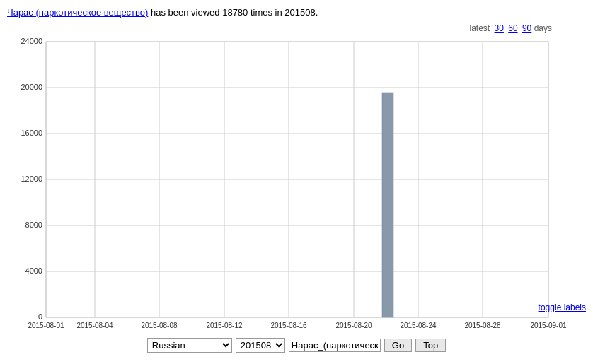 The height and width of the screenshot is (364, 593). Describe the element at coordinates (289, 325) in the screenshot. I see `svg-text: 2015-08-16` at that location.